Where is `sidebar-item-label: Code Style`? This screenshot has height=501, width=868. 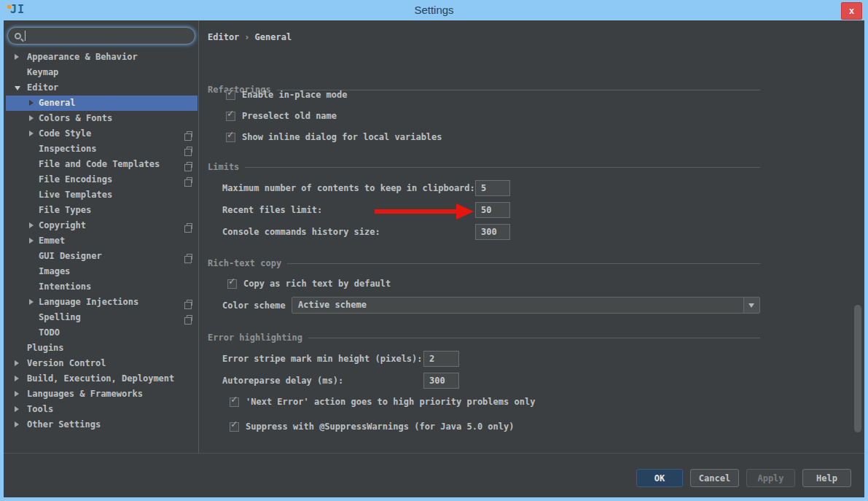
sidebar-item-label: Code Style is located at coordinates (65, 134).